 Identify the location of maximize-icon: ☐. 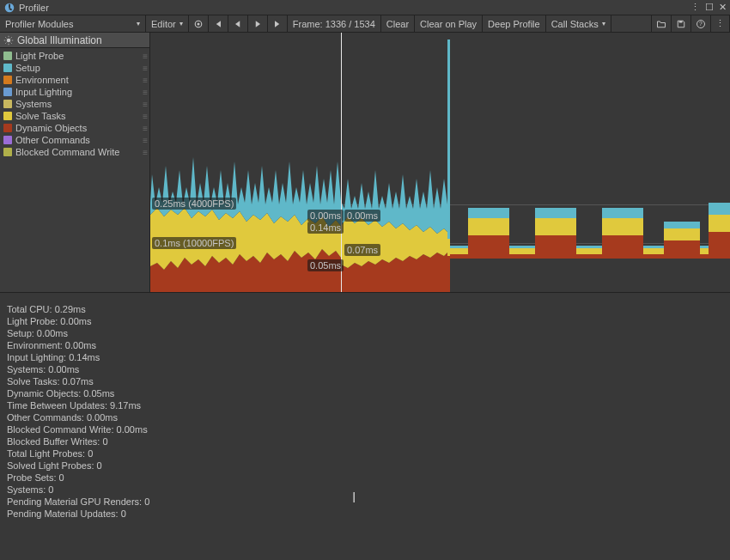
(709, 7).